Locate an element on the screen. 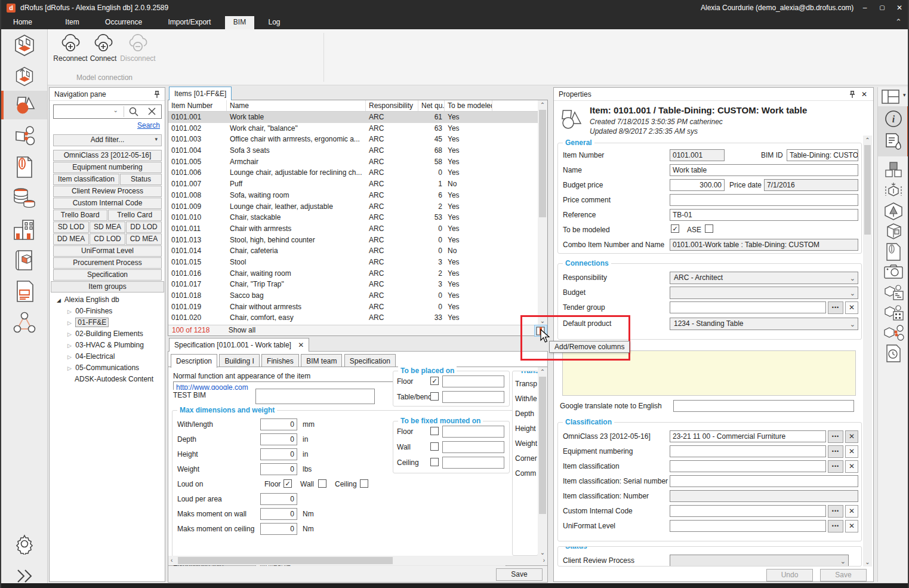  sidebar-item-finance is located at coordinates (24, 198).